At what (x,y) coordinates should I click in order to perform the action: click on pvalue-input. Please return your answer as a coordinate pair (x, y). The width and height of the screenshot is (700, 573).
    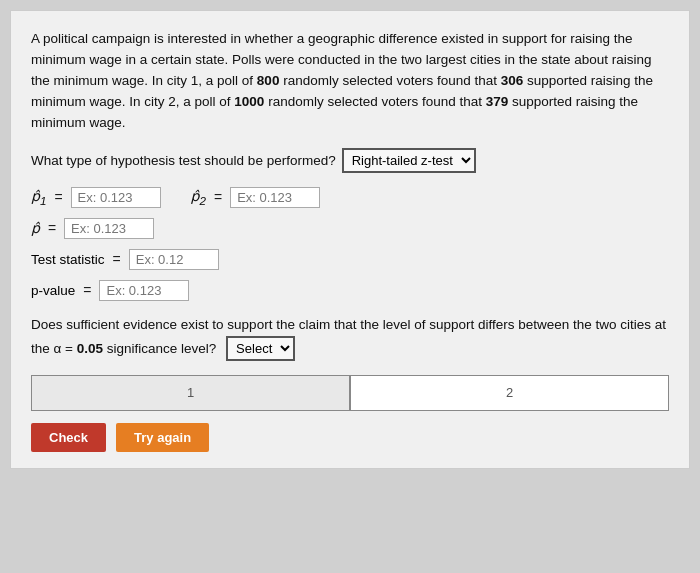
    Looking at the image, I should click on (144, 290).